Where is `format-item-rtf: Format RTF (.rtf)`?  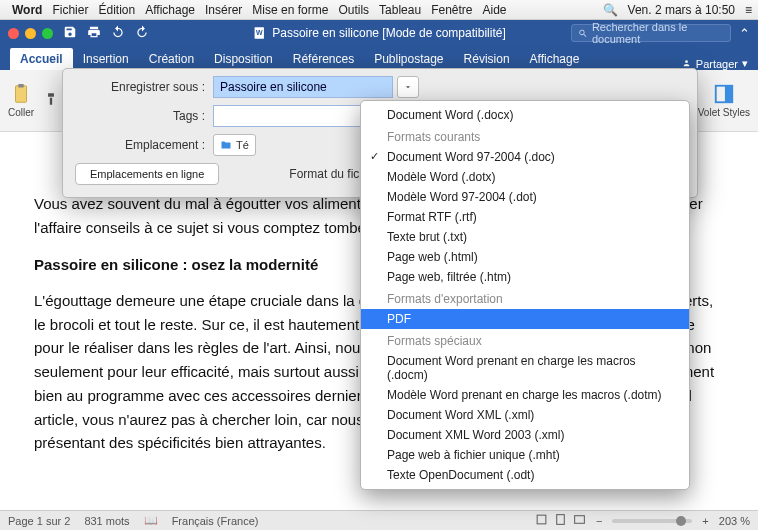 format-item-rtf: Format RTF (.rtf) is located at coordinates (525, 217).